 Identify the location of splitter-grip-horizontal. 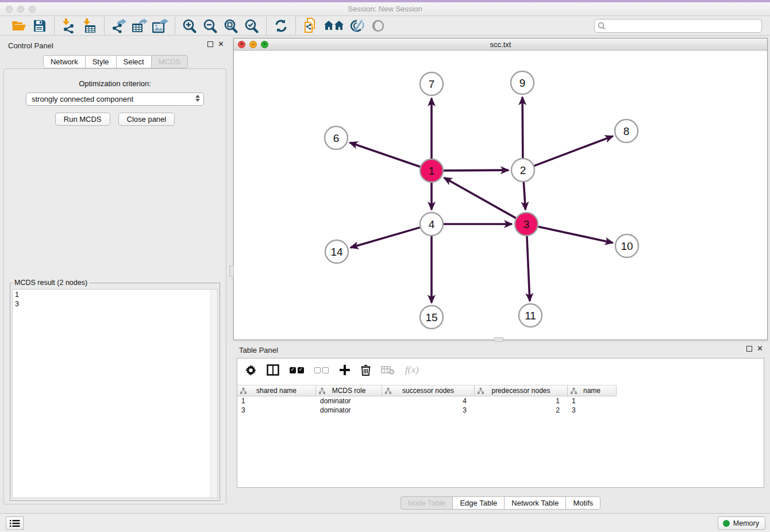
(499, 340).